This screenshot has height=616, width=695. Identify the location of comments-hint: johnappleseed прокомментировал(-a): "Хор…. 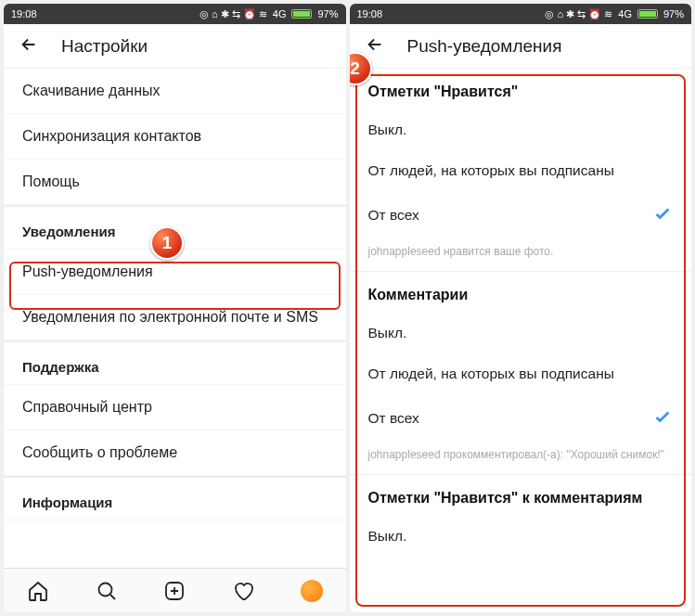
(521, 458).